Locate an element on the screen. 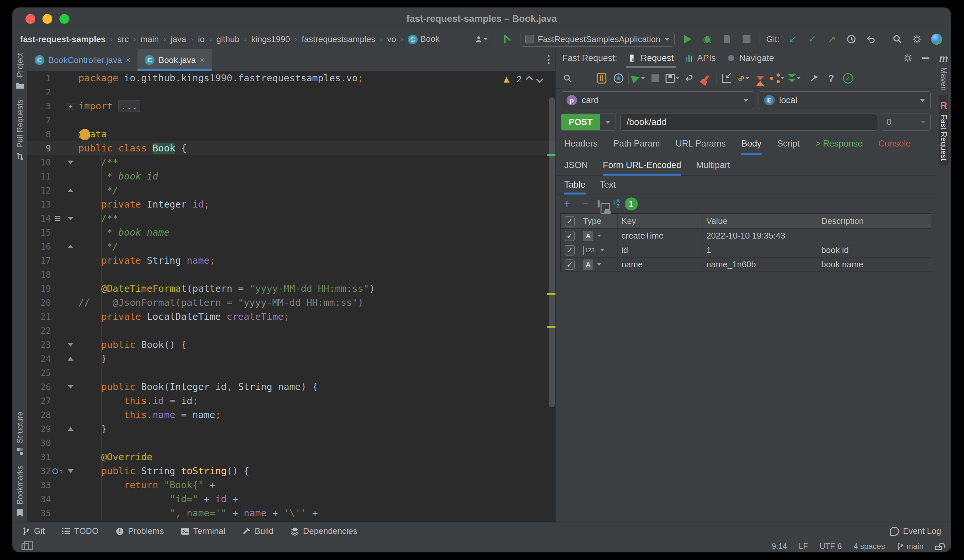 The image size is (964, 560). coverage-button is located at coordinates (727, 39).